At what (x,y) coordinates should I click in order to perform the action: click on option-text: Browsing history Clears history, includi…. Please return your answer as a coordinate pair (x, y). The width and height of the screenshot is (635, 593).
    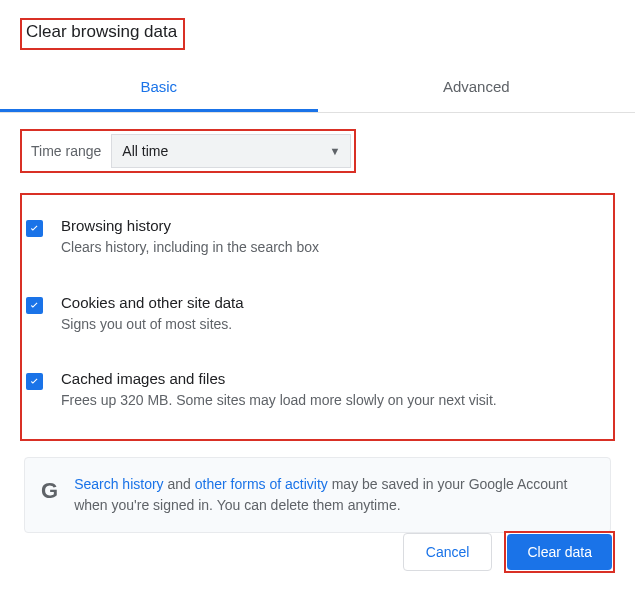
    Looking at the image, I should click on (332, 238).